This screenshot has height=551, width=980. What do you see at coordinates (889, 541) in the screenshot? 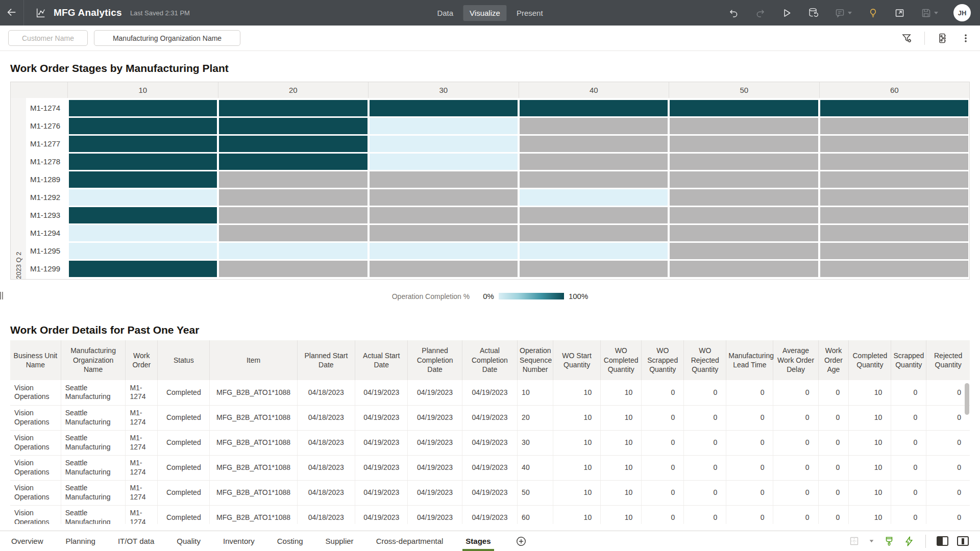
I see `style-brush-icon` at bounding box center [889, 541].